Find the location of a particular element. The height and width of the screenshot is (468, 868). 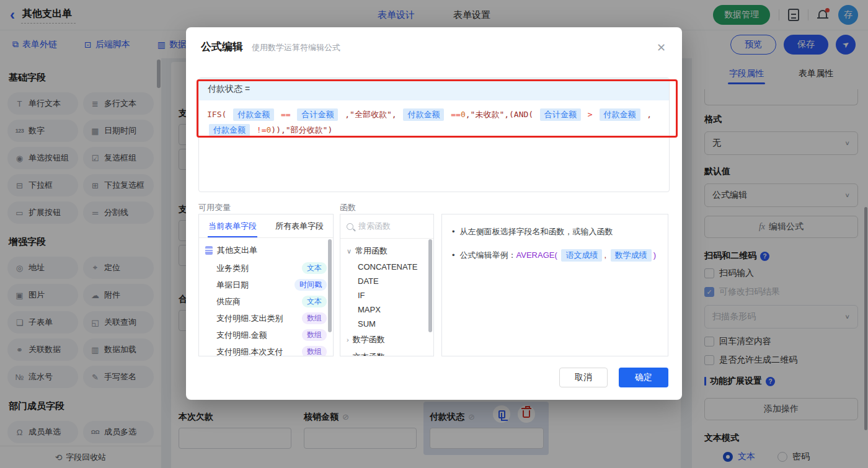

search-icon is located at coordinates (350, 227).